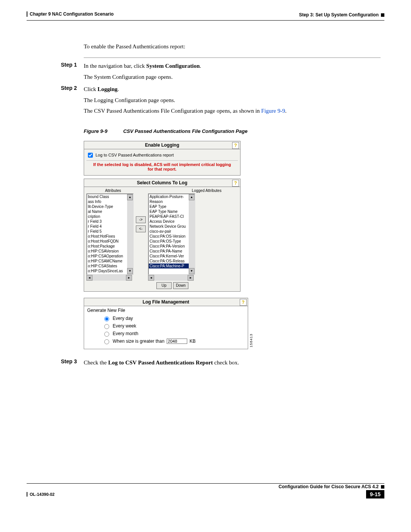  What do you see at coordinates (232, 77) in the screenshot?
I see `step1-line2: The System Configuration page opens.` at bounding box center [232, 77].